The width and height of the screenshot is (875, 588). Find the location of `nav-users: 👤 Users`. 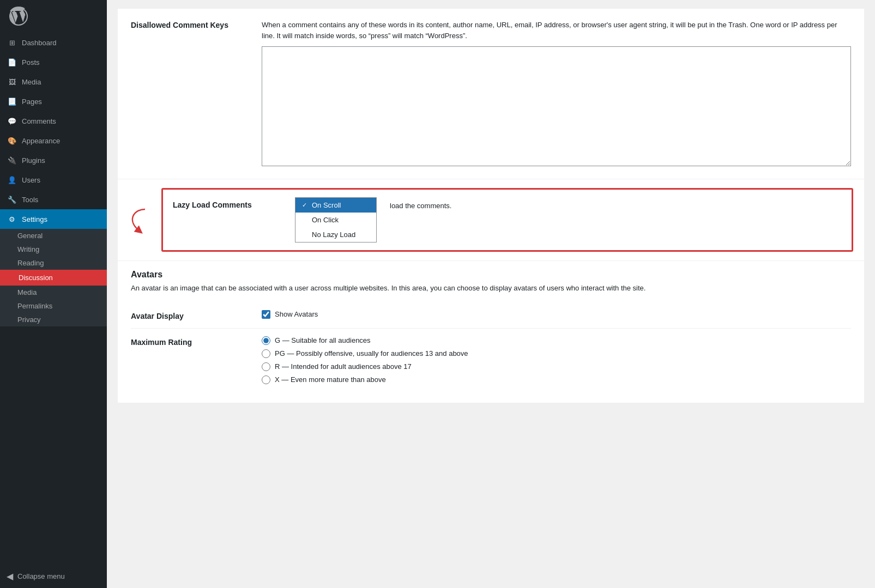

nav-users: 👤 Users is located at coordinates (53, 180).